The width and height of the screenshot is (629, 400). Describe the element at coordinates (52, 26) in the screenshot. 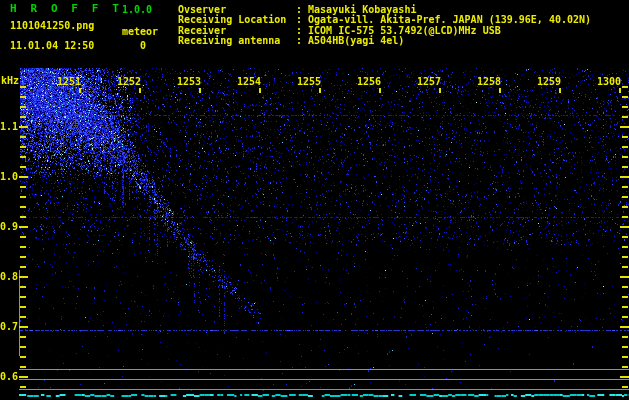

I see `output-filename: 1101041250.png` at that location.